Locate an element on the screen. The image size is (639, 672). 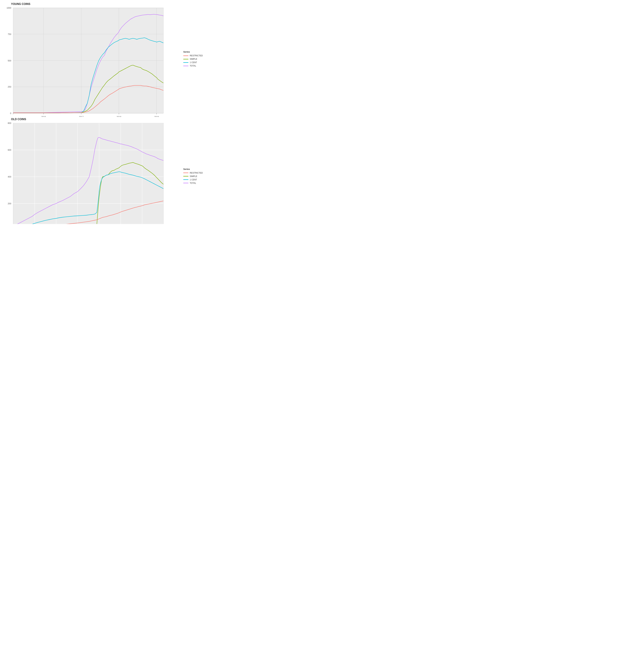
top-chart-area: YOUNG COINS 0 250 is located at coordinates (92, 59).